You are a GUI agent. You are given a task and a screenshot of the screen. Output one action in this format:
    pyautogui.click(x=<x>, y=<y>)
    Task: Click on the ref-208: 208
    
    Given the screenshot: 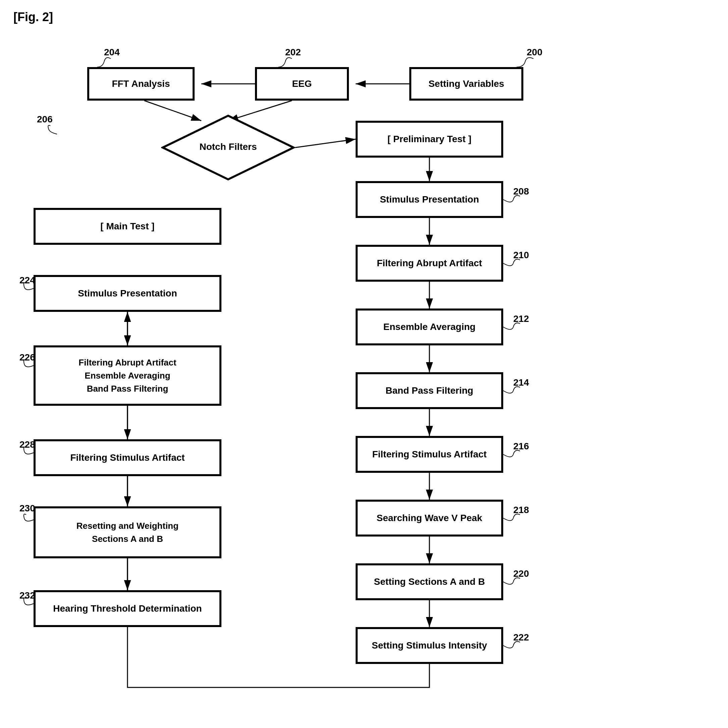 What is the action you would take?
    pyautogui.click(x=521, y=191)
    